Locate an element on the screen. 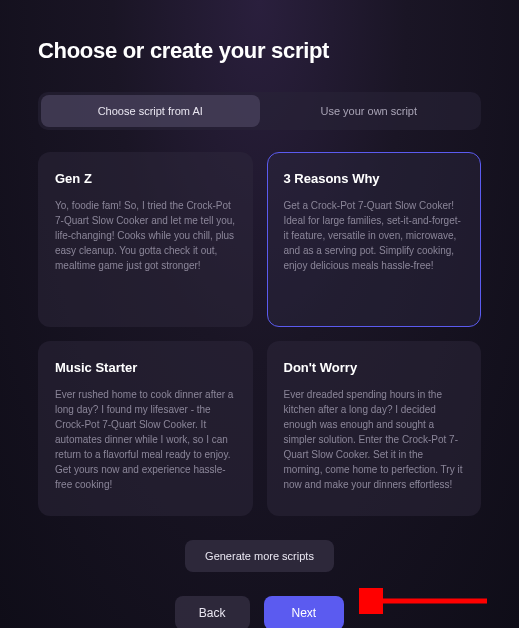 This screenshot has width=519, height=628. script-card-title: Gen Z is located at coordinates (146, 178).